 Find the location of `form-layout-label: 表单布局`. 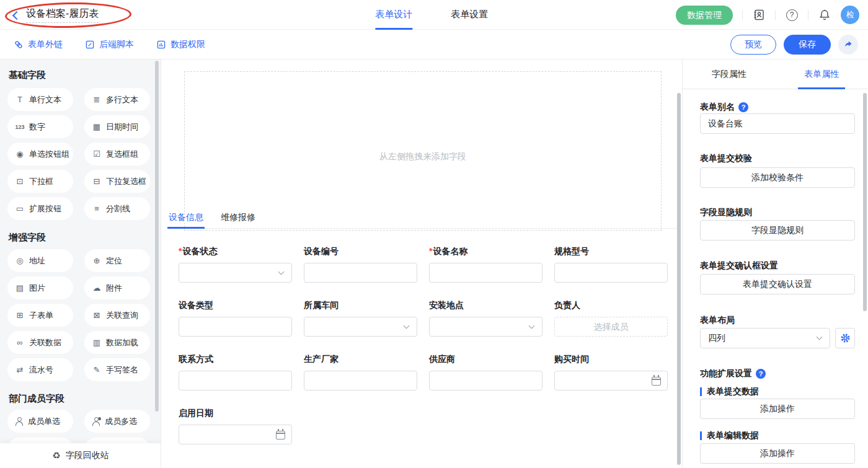

form-layout-label: 表单布局 is located at coordinates (777, 320).